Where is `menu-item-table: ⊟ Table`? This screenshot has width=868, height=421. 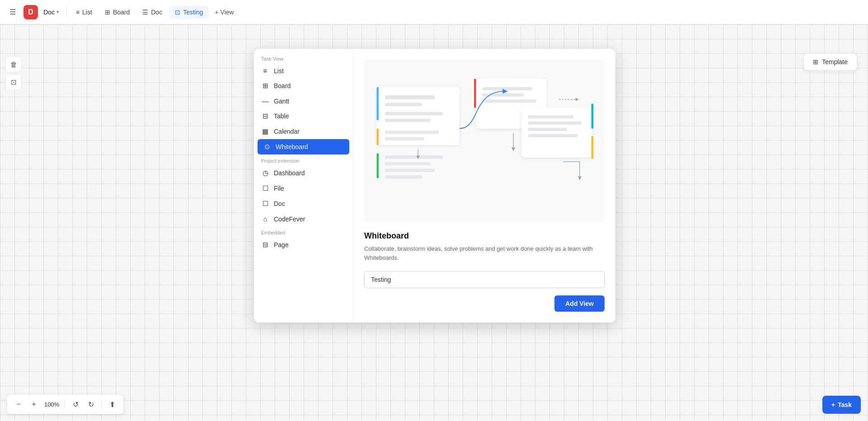
menu-item-table: ⊟ Table is located at coordinates (304, 116).